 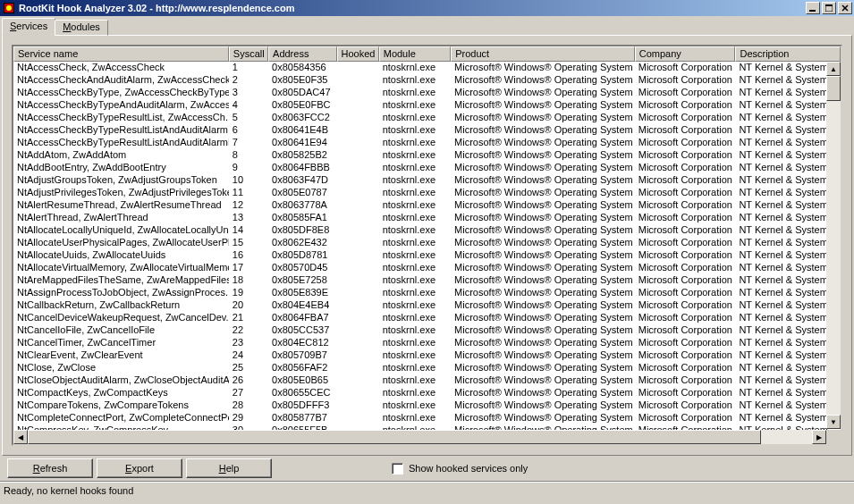 What do you see at coordinates (427, 293) in the screenshot?
I see `table-row: NtAssignProcessToJobObject, ZwAssignProc…` at bounding box center [427, 293].